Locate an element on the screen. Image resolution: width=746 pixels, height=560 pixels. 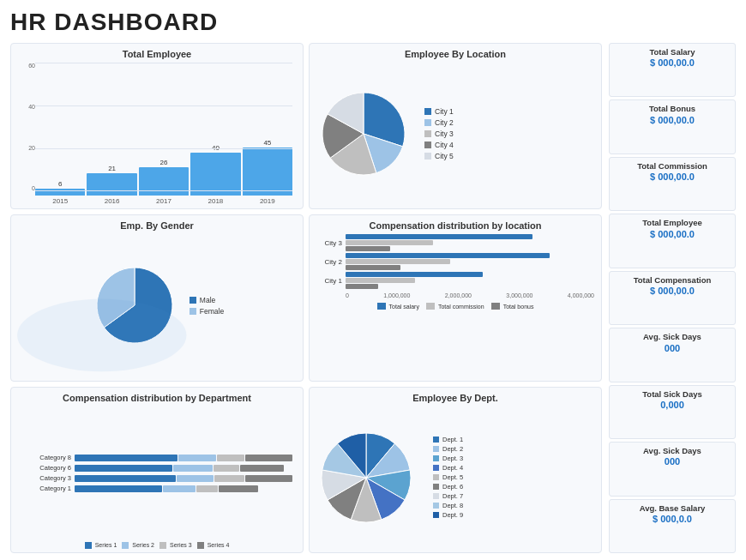
legend-label: City 4 is located at coordinates (444, 145).